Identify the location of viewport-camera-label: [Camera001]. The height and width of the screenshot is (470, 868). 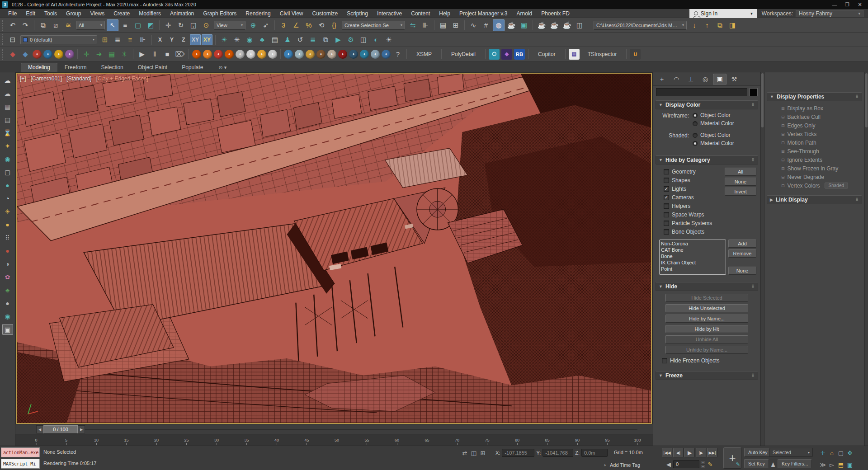
(46, 79).